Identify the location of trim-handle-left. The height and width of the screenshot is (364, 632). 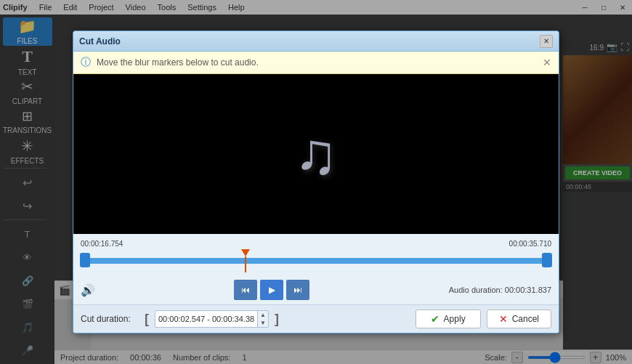
(85, 260).